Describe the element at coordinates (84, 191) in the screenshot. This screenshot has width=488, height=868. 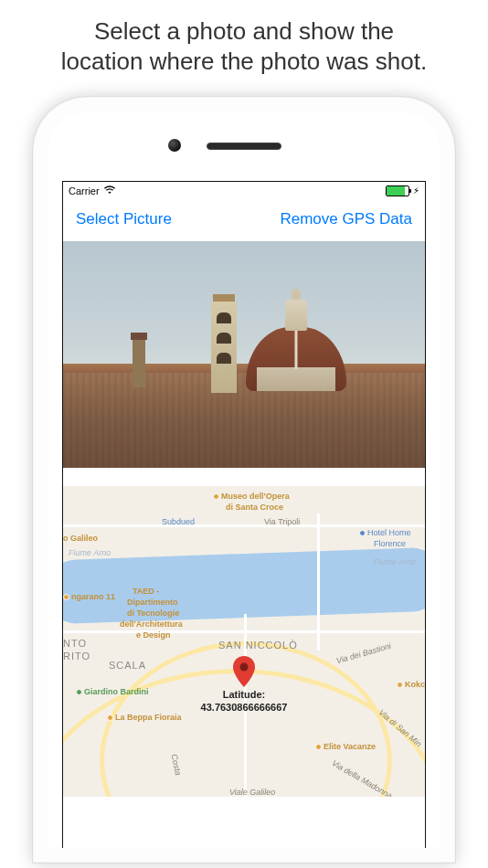
I see `carrier-label: Carrier` at that location.